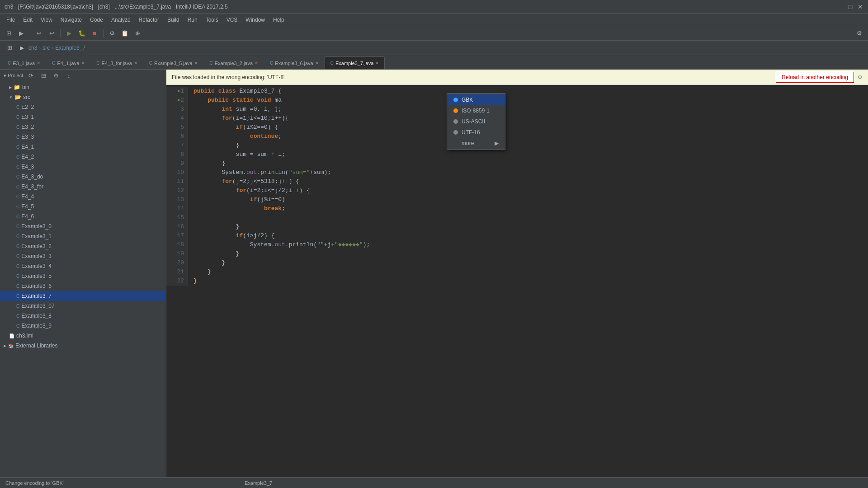 Image resolution: width=868 pixels, height=488 pixels. Describe the element at coordinates (94, 33) in the screenshot. I see `stop-button: ■` at that location.